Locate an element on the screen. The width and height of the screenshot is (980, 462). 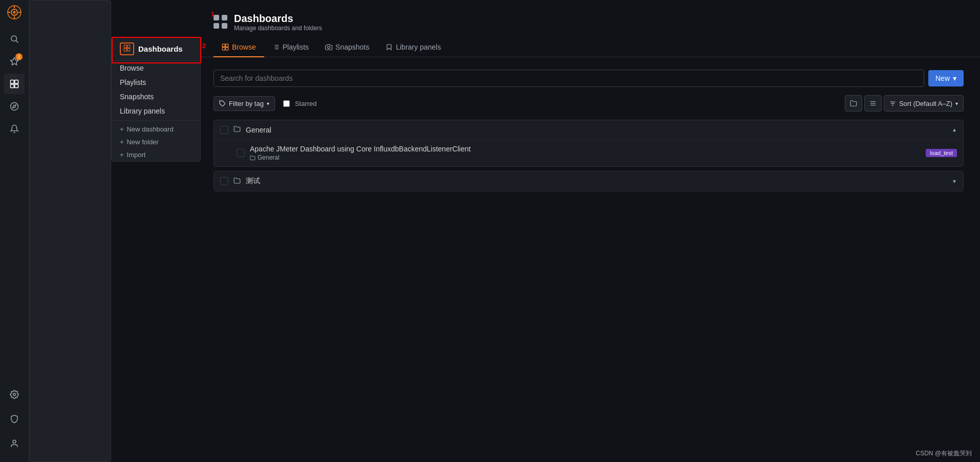
tag-icon is located at coordinates (222, 103).